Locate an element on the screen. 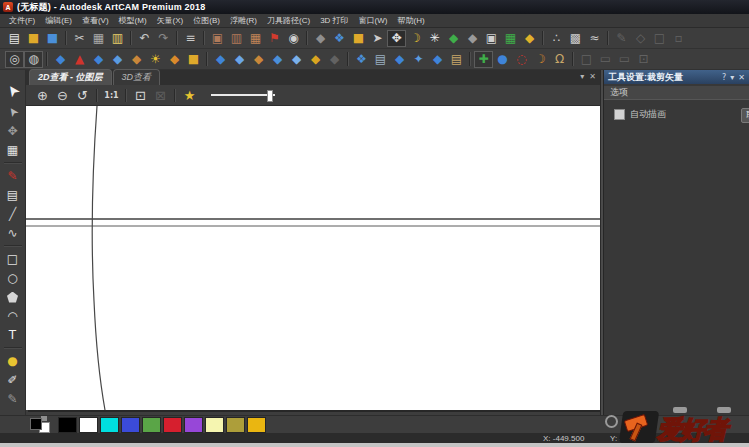  relief-layer-icon: ◆ is located at coordinates (278, 60).